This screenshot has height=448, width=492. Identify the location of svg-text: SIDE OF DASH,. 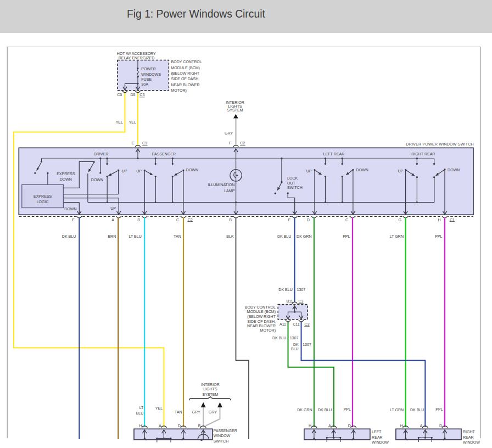
(261, 322).